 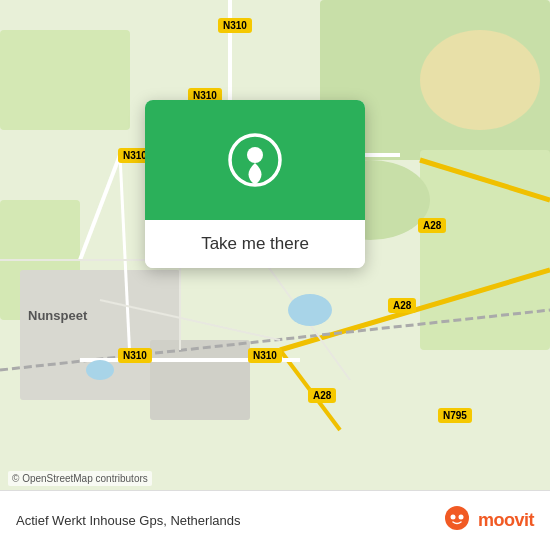 What do you see at coordinates (235, 26) in the screenshot?
I see `road-label-n310-top: N310` at bounding box center [235, 26].